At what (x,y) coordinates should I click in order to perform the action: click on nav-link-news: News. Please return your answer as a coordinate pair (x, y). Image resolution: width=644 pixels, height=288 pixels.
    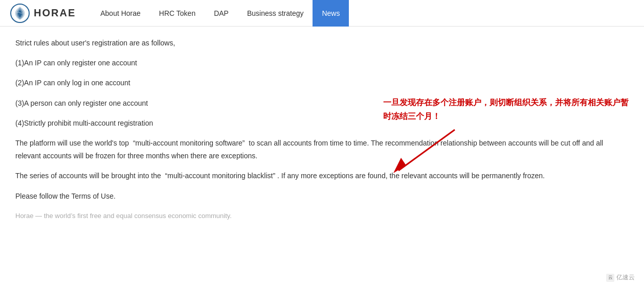
    Looking at the image, I should click on (330, 13).